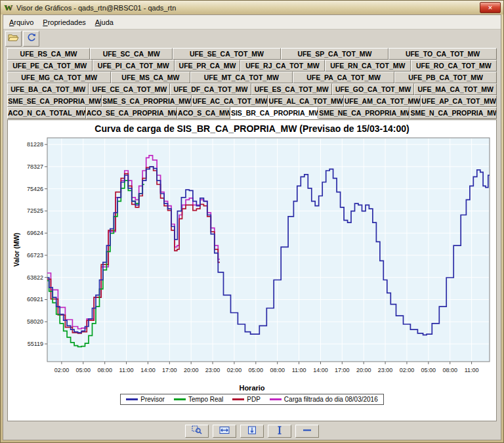 The image size is (504, 443). I want to click on y-tick-label: 81228, so click(35, 144).